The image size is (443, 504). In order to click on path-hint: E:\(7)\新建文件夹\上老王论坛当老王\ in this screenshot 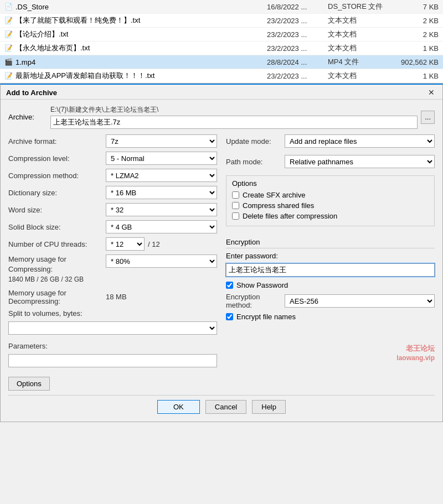, I will do `click(234, 110)`.